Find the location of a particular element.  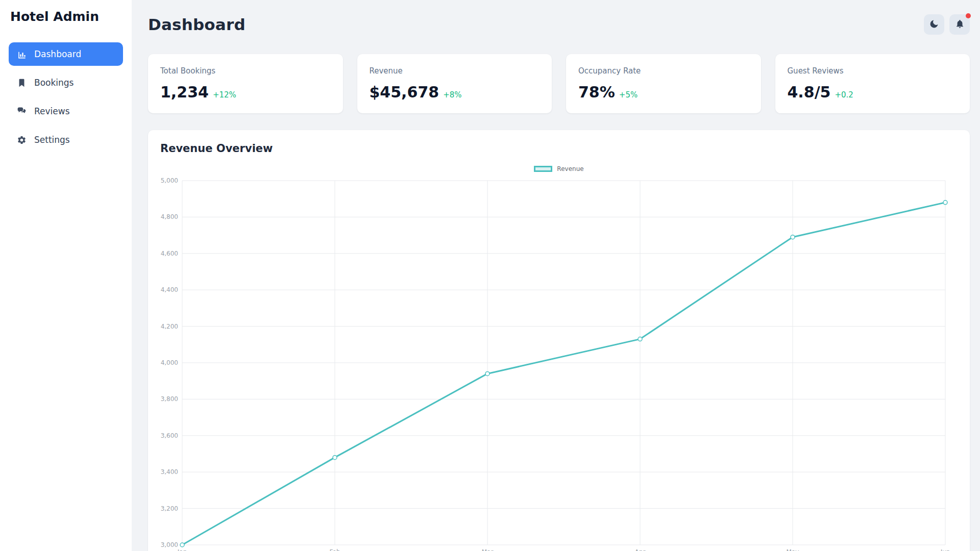

stat-value: 78% is located at coordinates (597, 92).